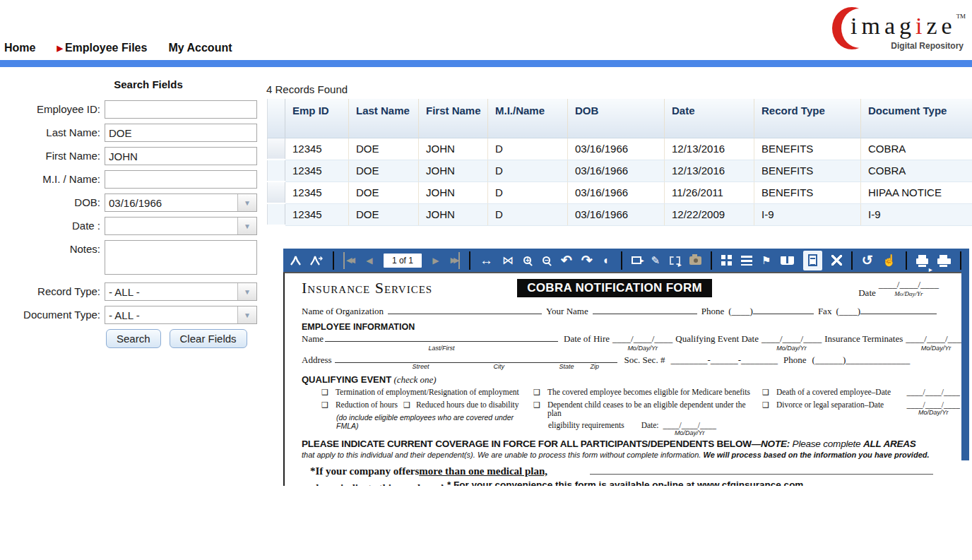 The width and height of the screenshot is (972, 560). What do you see at coordinates (317, 119) in the screenshot?
I see `column-header-emp-id: Emp ID` at bounding box center [317, 119].